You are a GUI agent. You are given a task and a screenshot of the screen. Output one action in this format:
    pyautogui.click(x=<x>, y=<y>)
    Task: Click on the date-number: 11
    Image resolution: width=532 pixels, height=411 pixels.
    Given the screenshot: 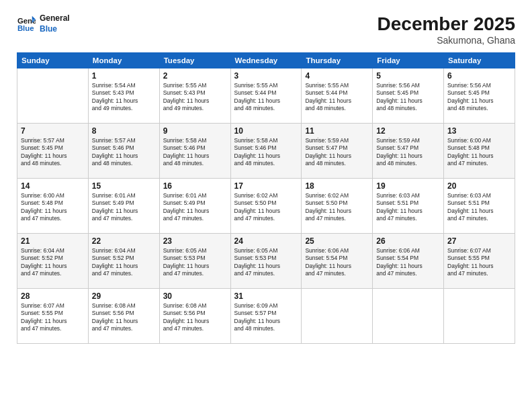 What is the action you would take?
    pyautogui.click(x=337, y=131)
    